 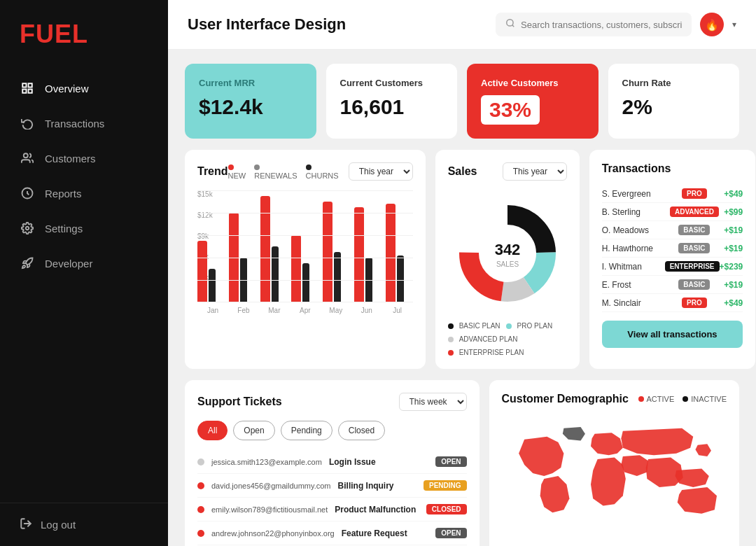 What do you see at coordinates (673, 248) in the screenshot?
I see `transactions-list: S. EvergreenPRO+$49B. SterlingADVANCED+$…` at bounding box center [673, 248].